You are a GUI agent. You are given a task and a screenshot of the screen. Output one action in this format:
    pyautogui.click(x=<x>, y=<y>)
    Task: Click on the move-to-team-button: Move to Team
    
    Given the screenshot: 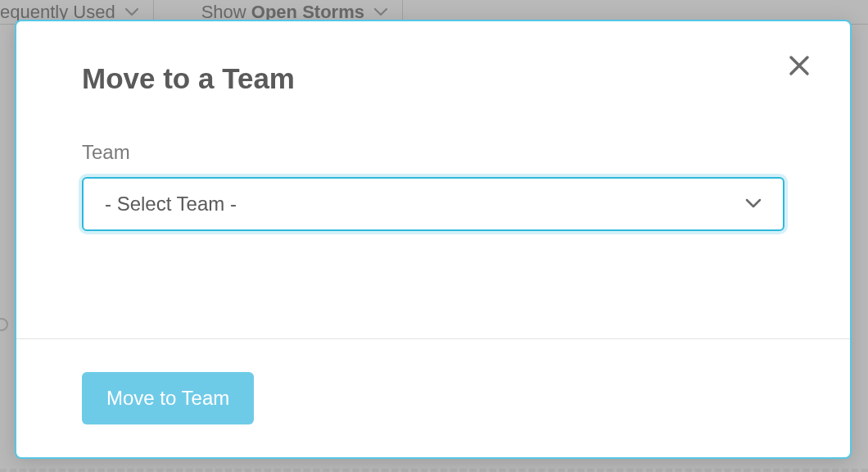 What is the action you would take?
    pyautogui.click(x=168, y=398)
    